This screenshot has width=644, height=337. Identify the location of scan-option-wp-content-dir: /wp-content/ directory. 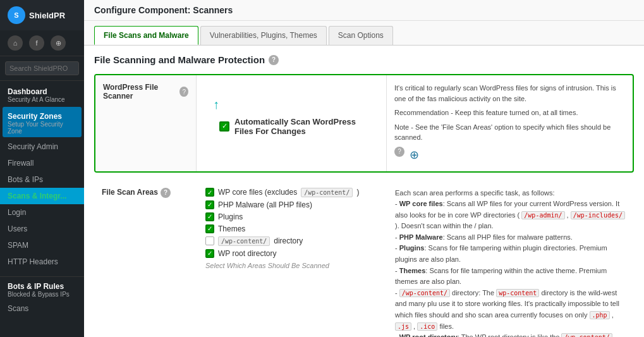
(291, 242).